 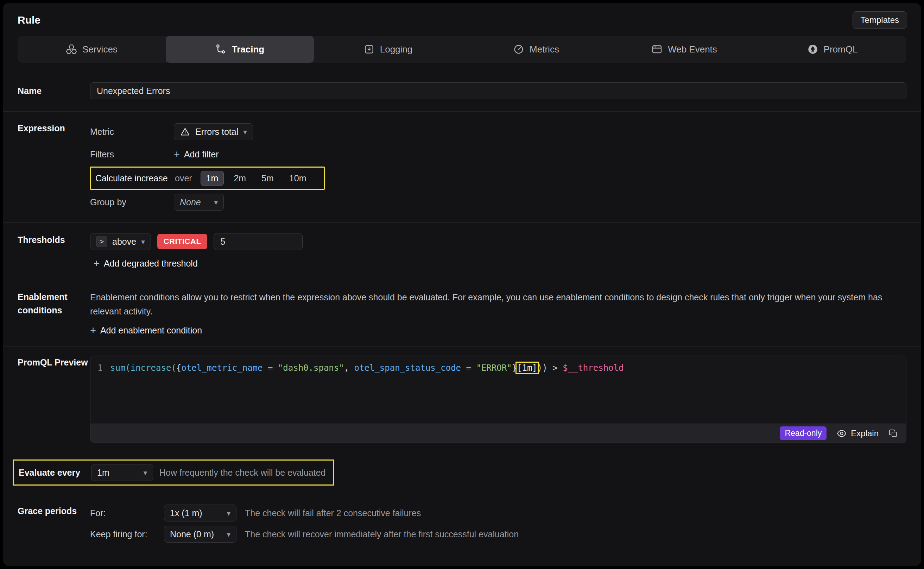 I want to click on promql-code-editor: 1 sum(increase({otel_metric_name = "dash…, so click(x=498, y=399).